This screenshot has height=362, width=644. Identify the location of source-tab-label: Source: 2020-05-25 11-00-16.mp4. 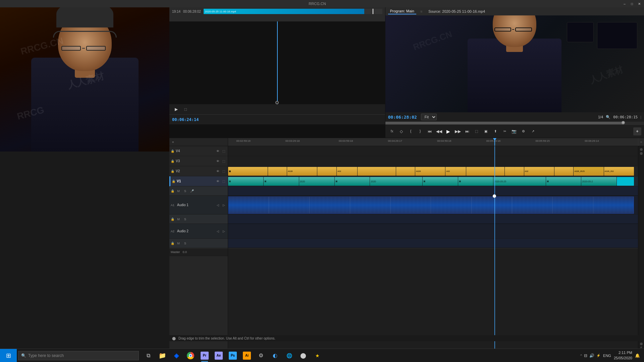
(457, 11).